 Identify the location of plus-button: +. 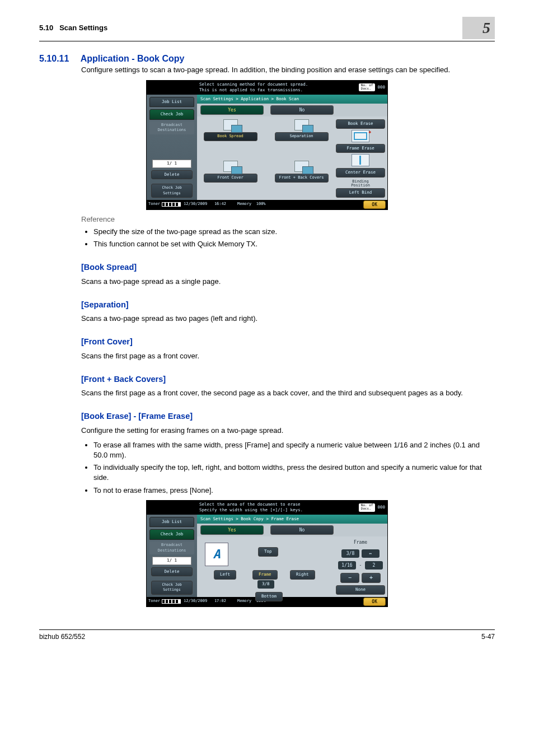
(371, 578).